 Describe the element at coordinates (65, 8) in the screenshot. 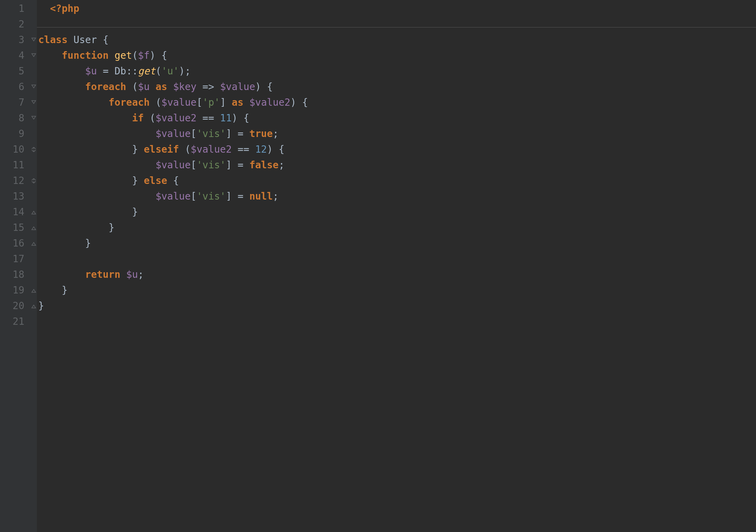

I see `php-open-tag: <?php` at that location.